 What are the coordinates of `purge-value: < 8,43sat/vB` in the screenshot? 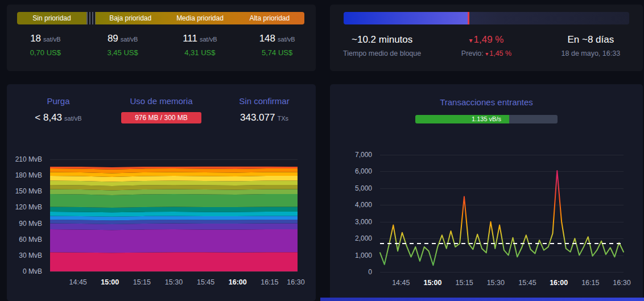 It's located at (58, 118).